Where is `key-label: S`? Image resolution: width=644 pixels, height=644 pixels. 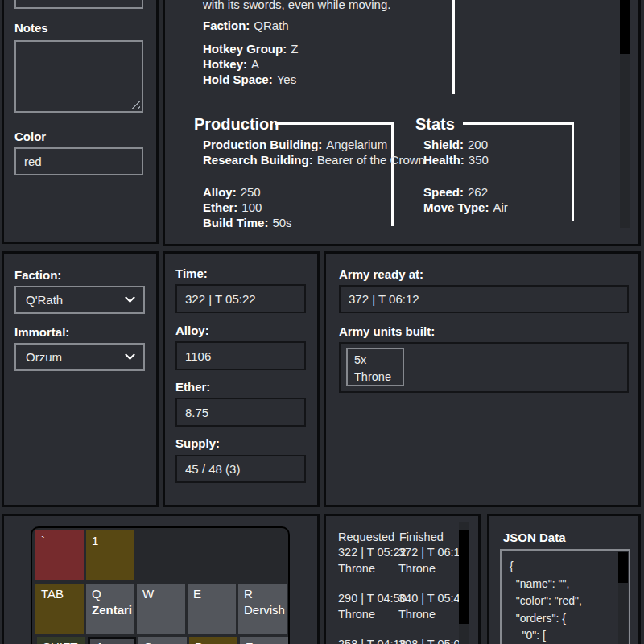 key-label: S is located at coordinates (163, 642).